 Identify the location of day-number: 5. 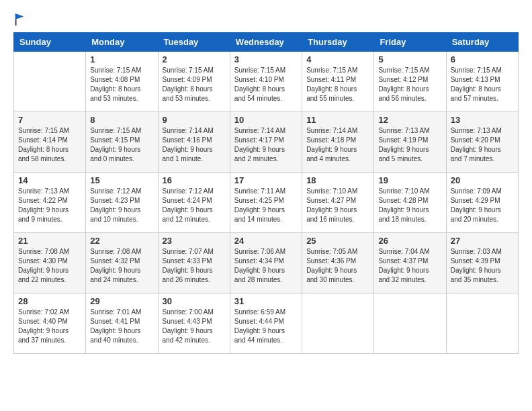
(410, 59).